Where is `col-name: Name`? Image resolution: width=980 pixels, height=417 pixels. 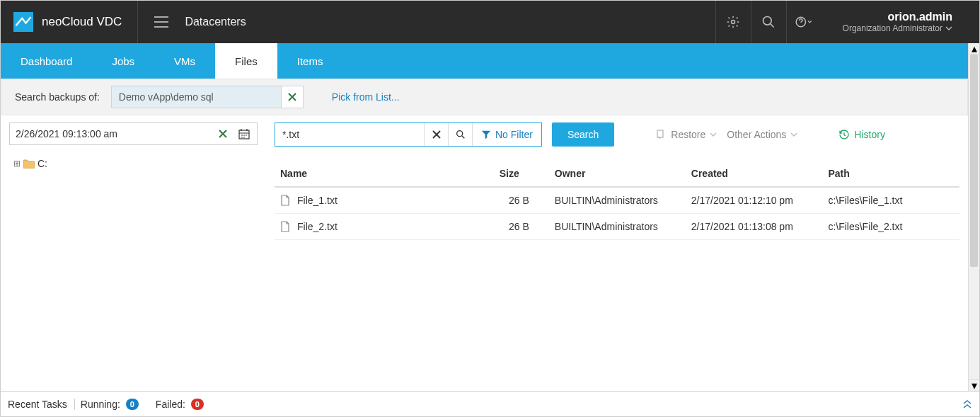 col-name: Name is located at coordinates (384, 174).